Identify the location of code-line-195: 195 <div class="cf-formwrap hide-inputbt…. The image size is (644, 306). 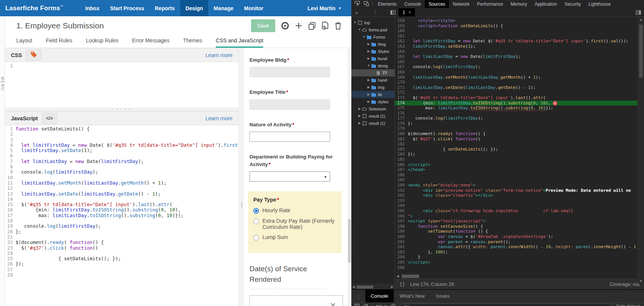
(519, 211).